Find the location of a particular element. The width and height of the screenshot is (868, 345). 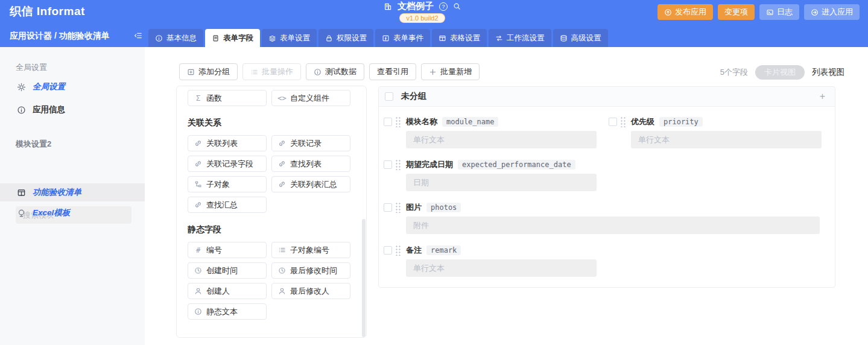

palette-item-label: 静态文本 is located at coordinates (222, 312).